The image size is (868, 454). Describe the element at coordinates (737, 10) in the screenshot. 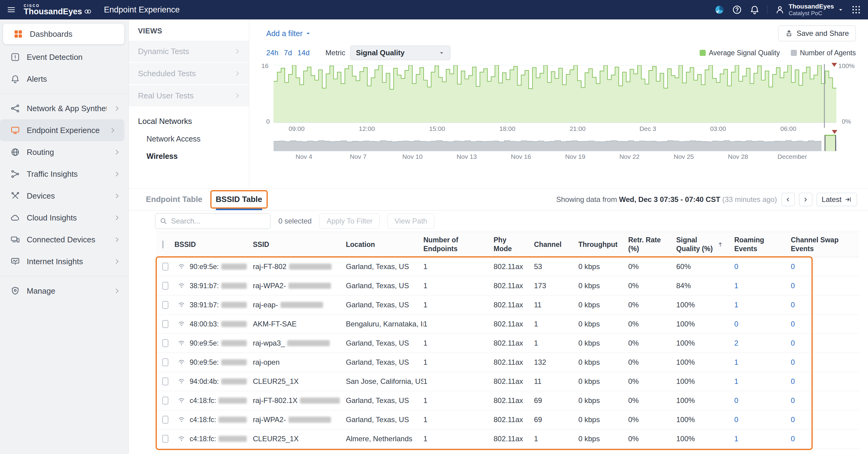

I see `help-icon` at that location.